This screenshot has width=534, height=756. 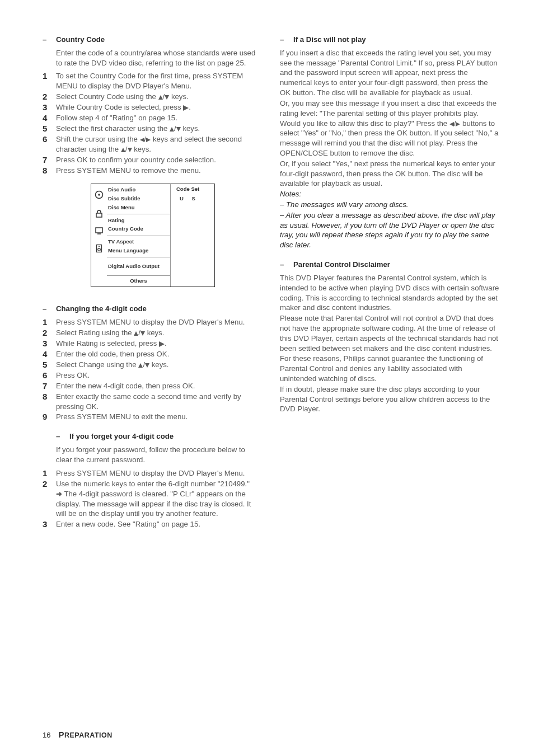 I want to click on step-1: 1Press SYSTEM MENU to display the DVD Pl…, so click(x=153, y=473).